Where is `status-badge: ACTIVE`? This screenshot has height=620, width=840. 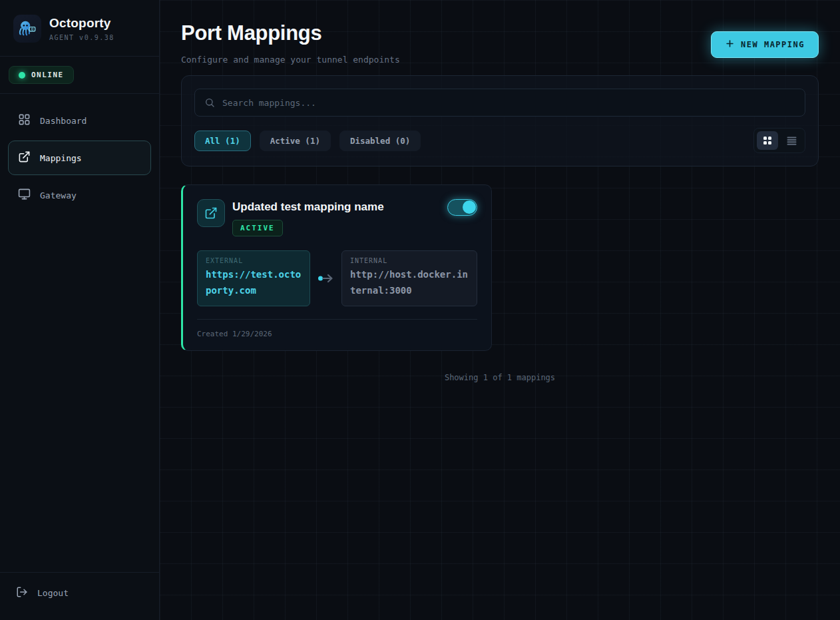 status-badge: ACTIVE is located at coordinates (258, 228).